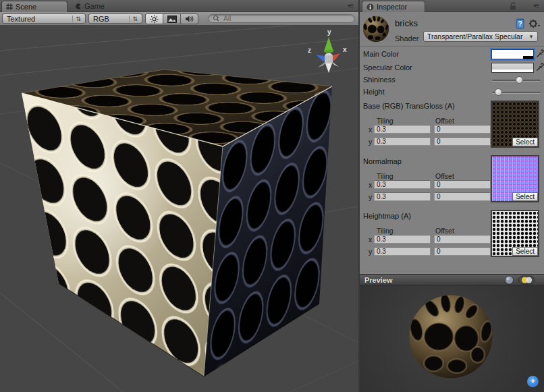 This screenshot has height=392, width=544. I want to click on scene-tabstrip: Scene Game ▾≡, so click(180, 6).